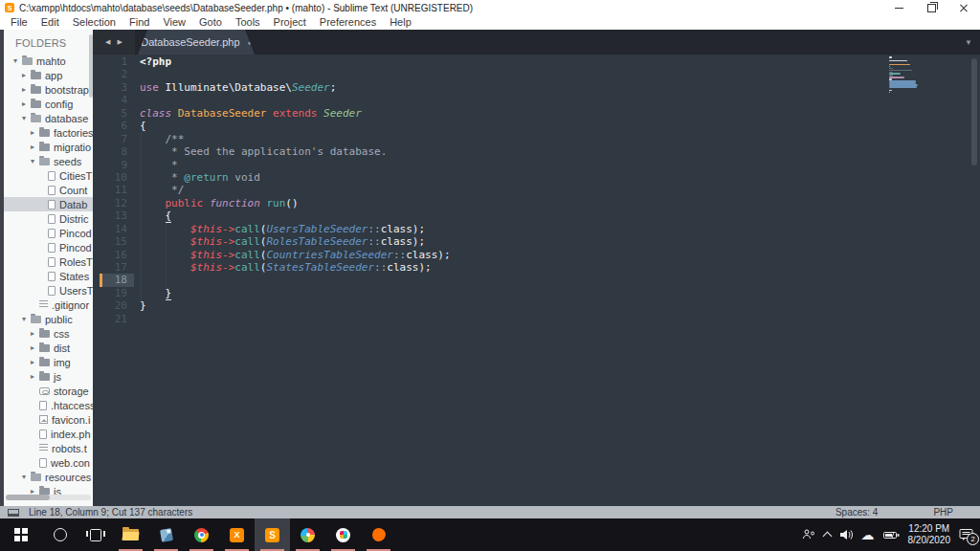 The width and height of the screenshot is (980, 551). What do you see at coordinates (48, 304) in the screenshot?
I see `tree-item--gitignor: .gitignor` at bounding box center [48, 304].